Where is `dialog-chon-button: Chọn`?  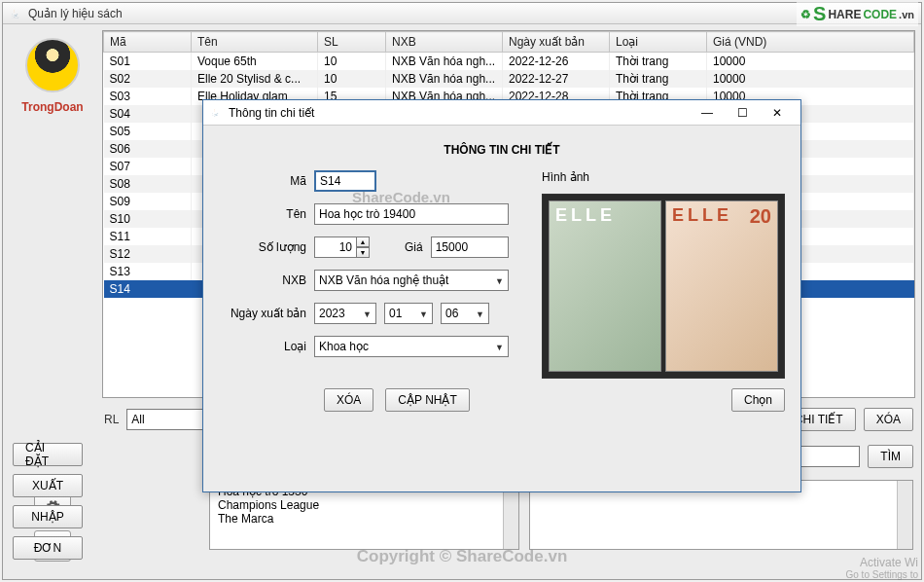 dialog-chon-button: Chọn is located at coordinates (759, 400).